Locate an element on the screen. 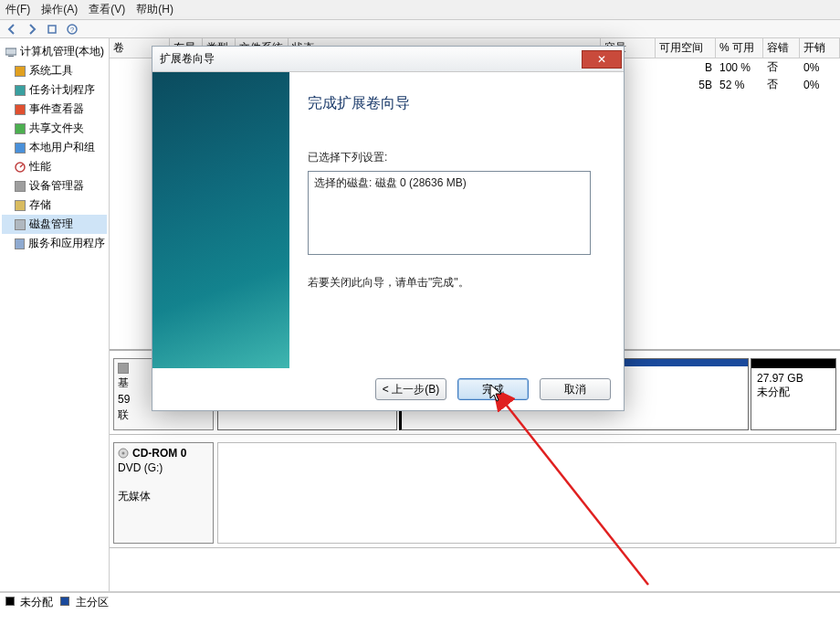 The width and height of the screenshot is (840, 635). wizard-buttons: < 上一步(B) 完成 取消 is located at coordinates (388, 389).